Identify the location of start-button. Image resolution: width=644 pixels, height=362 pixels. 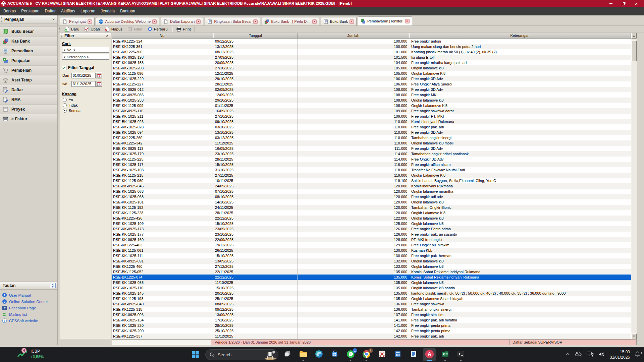
(195, 355).